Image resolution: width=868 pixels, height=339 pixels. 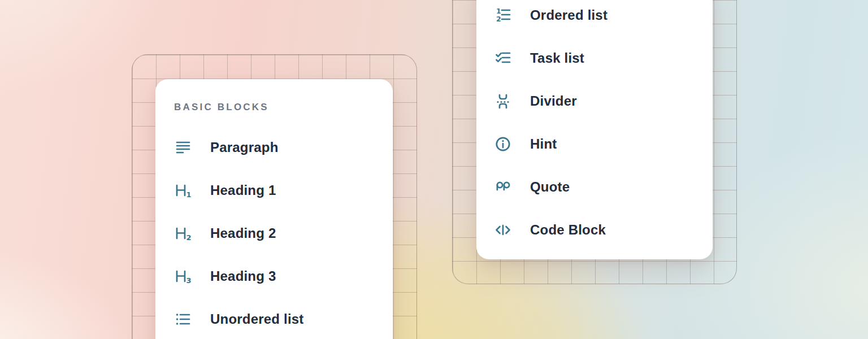 I want to click on divider-icon, so click(x=503, y=101).